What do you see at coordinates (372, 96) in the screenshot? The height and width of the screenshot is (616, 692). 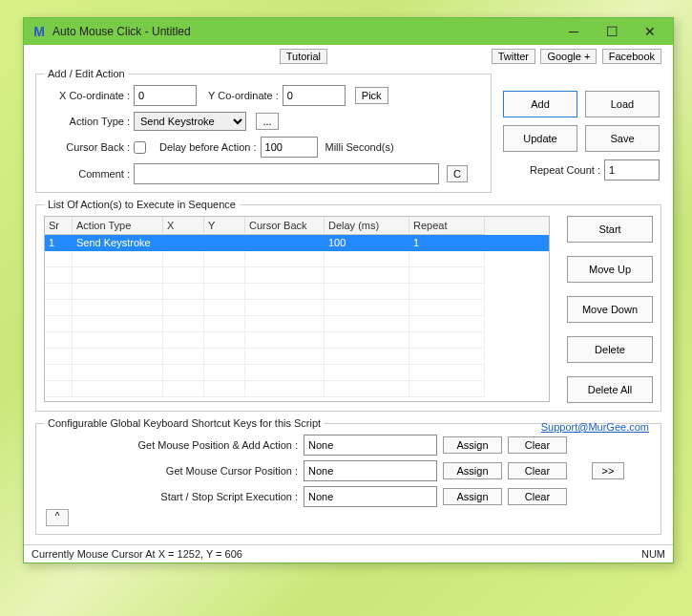 I see `pick-button: Pick` at bounding box center [372, 96].